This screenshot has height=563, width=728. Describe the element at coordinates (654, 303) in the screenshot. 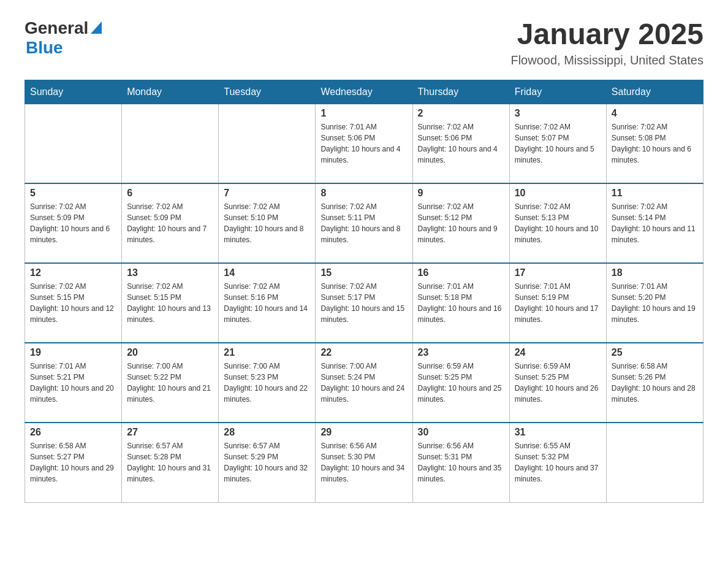

I see `calendar-cell: 18Sunrise: 7:01 AM Sunset: 5:20 PM Dayli…` at that location.